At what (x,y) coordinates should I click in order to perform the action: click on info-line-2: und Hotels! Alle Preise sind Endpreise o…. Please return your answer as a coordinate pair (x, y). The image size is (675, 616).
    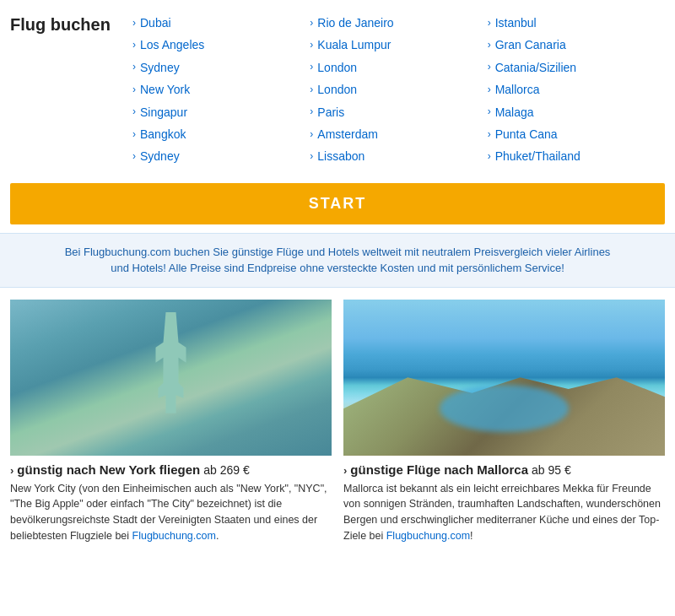
    Looking at the image, I should click on (338, 268).